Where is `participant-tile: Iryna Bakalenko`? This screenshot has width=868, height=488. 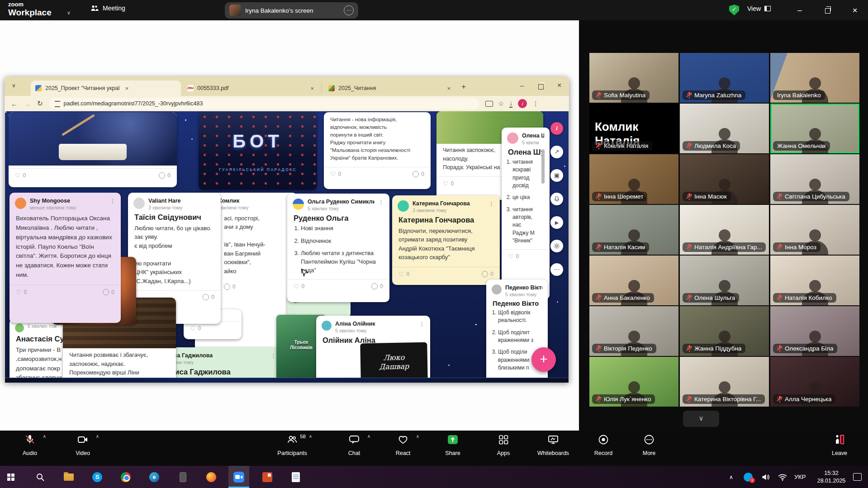 participant-tile: Iryna Bakalenko is located at coordinates (815, 78).